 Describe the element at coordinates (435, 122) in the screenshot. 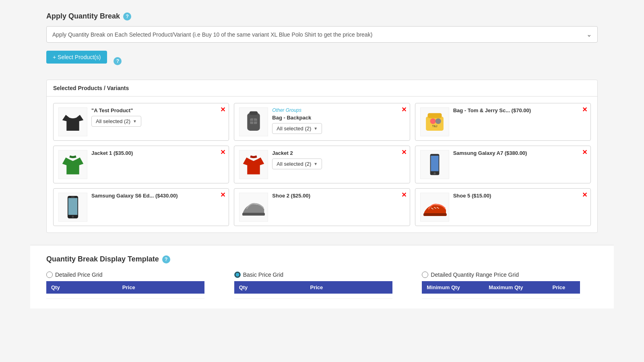

I see `product-3-image: T&J` at that location.